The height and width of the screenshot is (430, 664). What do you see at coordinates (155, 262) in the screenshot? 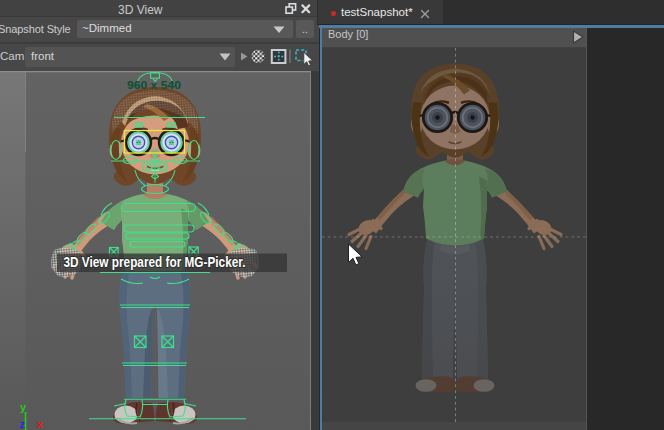
I see `svg-text:3D View prepared for MG-Picker: 3D View prepared for MG-Picker.` at bounding box center [155, 262].